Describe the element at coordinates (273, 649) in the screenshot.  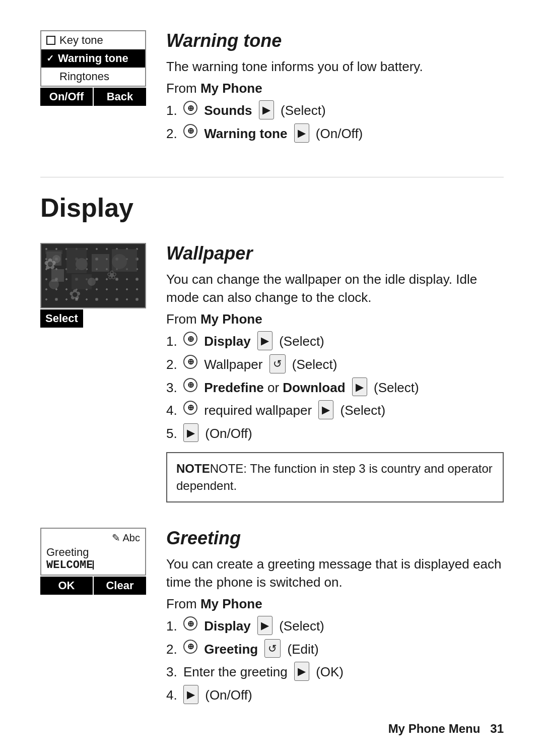
I see `btn-gr2: ↺` at that location.